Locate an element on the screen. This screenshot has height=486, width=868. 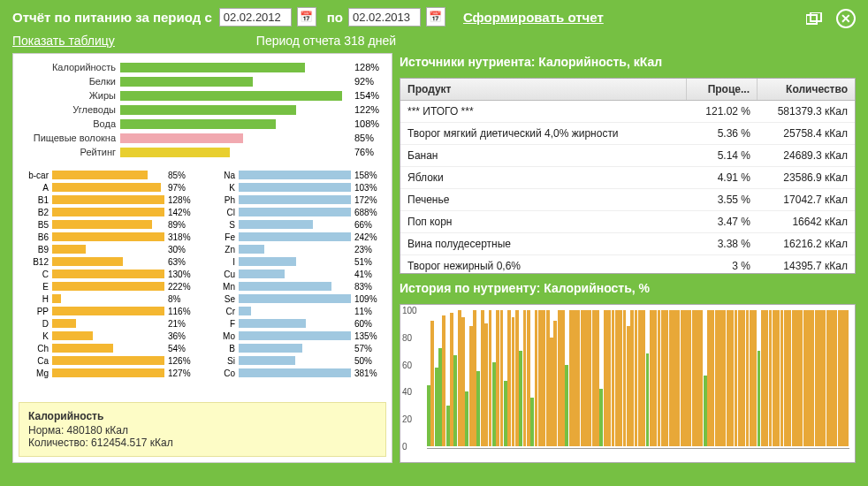
nutrient-row: Cu 41% is located at coordinates (295, 274).